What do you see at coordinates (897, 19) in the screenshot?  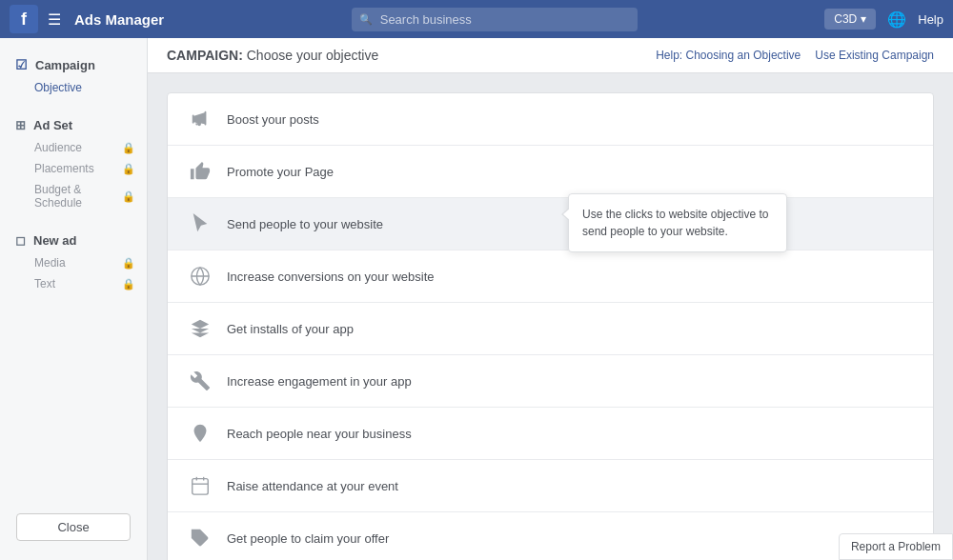 I see `globe-icon: 🌐` at bounding box center [897, 19].